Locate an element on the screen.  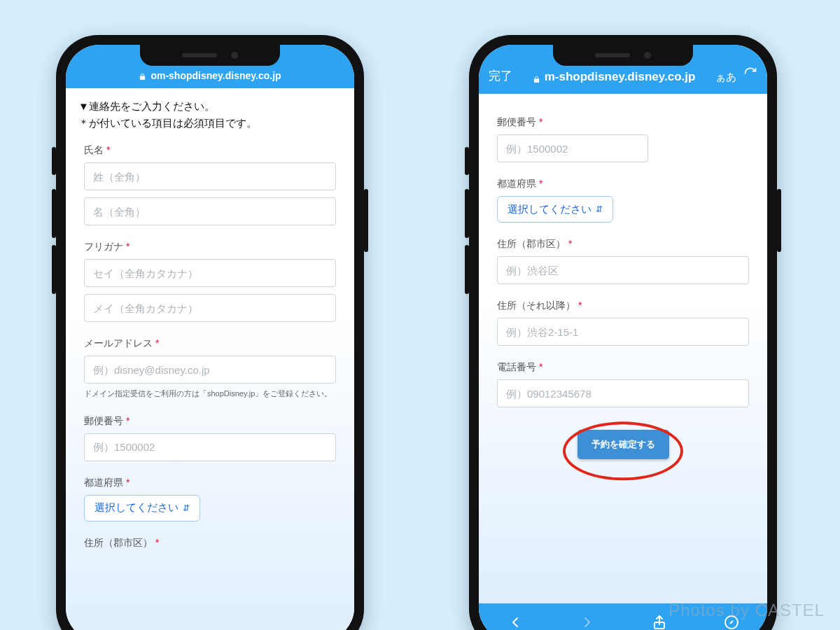
label-kana: フリガナ is located at coordinates (104, 246).